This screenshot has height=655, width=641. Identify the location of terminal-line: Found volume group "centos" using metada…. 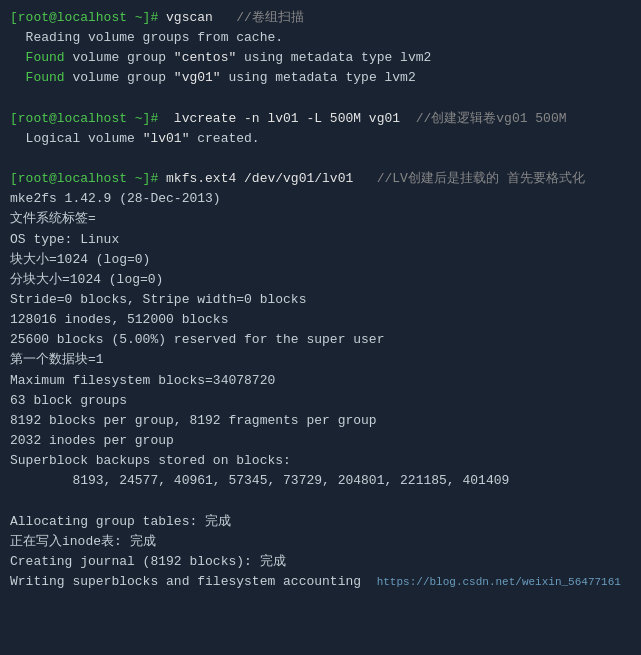
(320, 58).